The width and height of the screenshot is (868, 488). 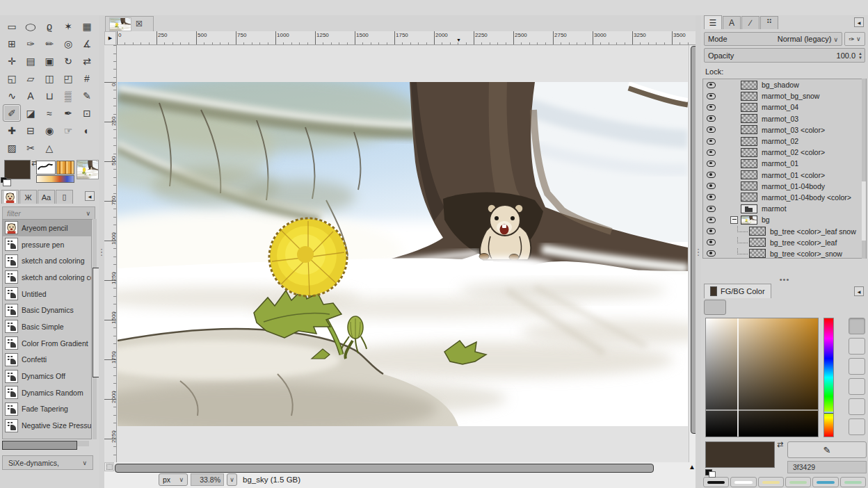 What do you see at coordinates (109, 467) in the screenshot?
I see `quickmask-button` at bounding box center [109, 467].